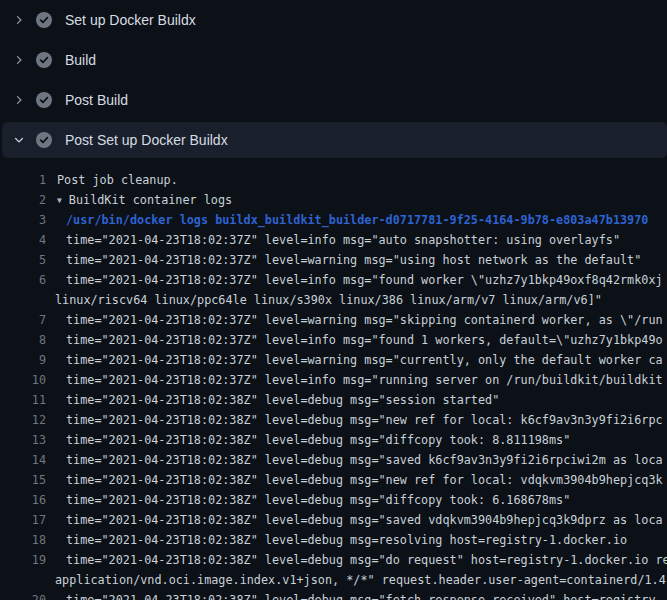  Describe the element at coordinates (334, 580) in the screenshot. I see `log-line-wrapped: application/vnd.oci.image.index.v1+json,…` at that location.